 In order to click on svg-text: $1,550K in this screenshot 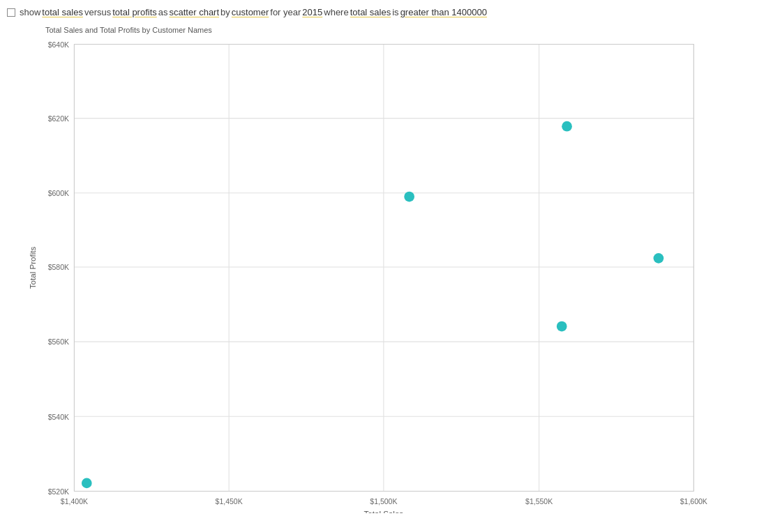, I will do `click(539, 501)`.